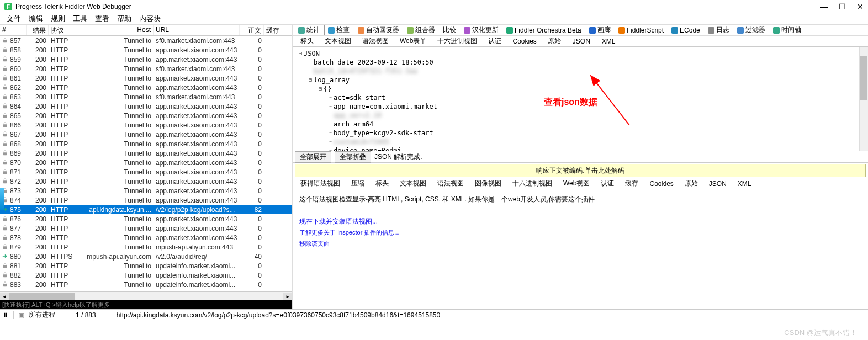 The image size is (868, 340). What do you see at coordinates (581, 41) in the screenshot?
I see `reqtab-JSON: JSON` at bounding box center [581, 41].